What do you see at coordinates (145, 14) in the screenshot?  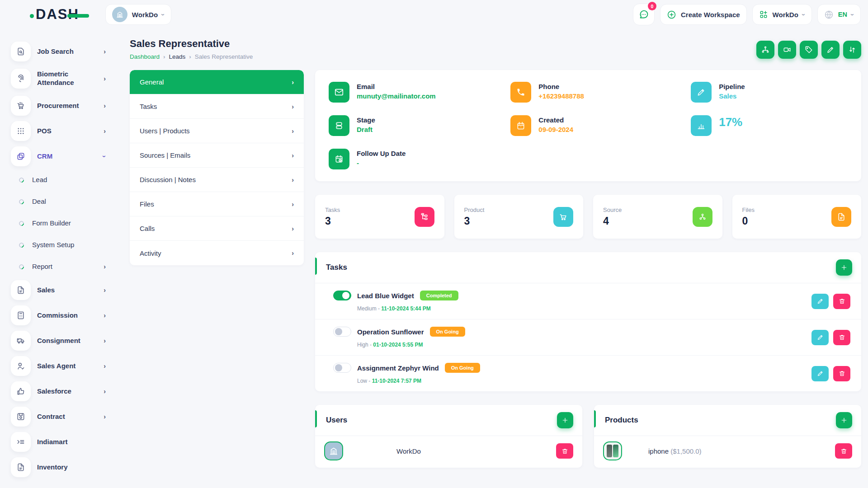 I see `workspace-name: WorkDo` at bounding box center [145, 14].